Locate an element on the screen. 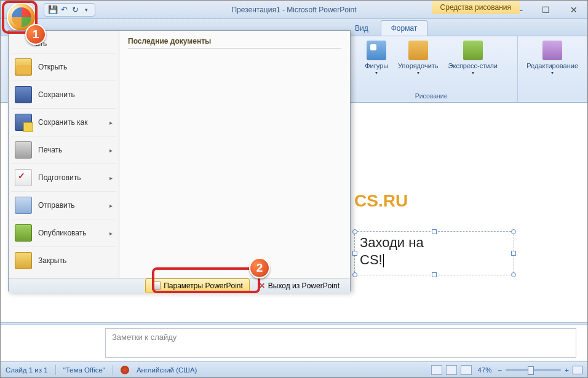 Image resolution: width=588 pixels, height=378 pixels. quick-styles-button: Экспресс-стили▾ is located at coordinates (473, 58).